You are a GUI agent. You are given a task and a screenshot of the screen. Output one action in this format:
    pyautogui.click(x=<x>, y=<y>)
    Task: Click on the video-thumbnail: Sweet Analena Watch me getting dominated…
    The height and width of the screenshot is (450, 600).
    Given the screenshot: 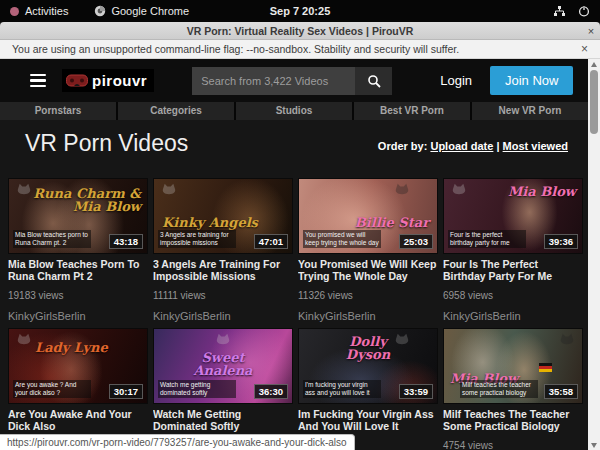 What is the action you would take?
    pyautogui.click(x=223, y=366)
    